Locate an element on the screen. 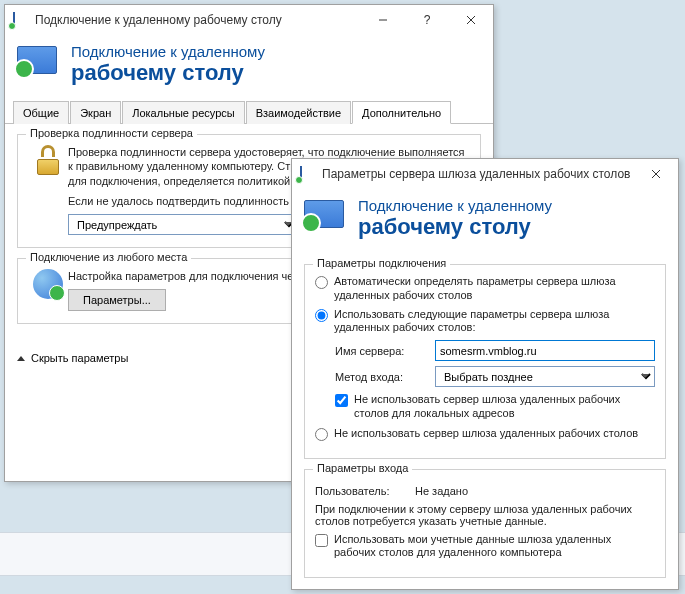 The height and width of the screenshot is (594, 685). logon-method-select: Выбрать позднее is located at coordinates (545, 376).